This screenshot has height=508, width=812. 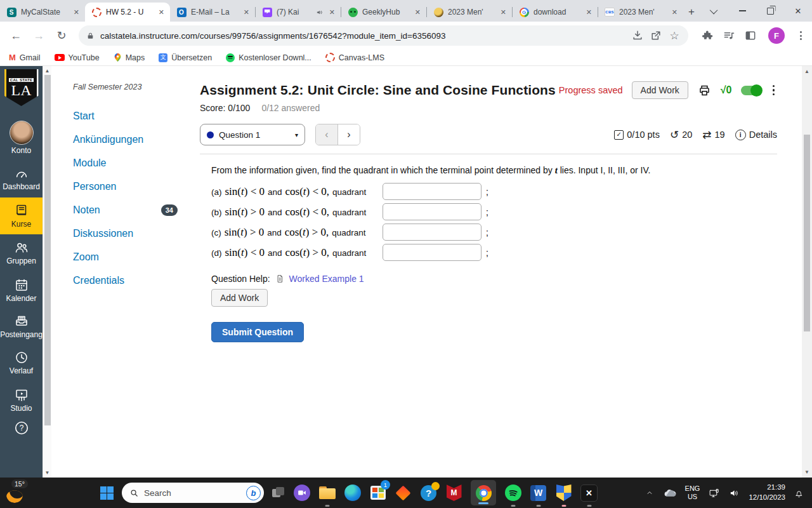 What do you see at coordinates (799, 493) in the screenshot?
I see `notification-bell-icon` at bounding box center [799, 493].